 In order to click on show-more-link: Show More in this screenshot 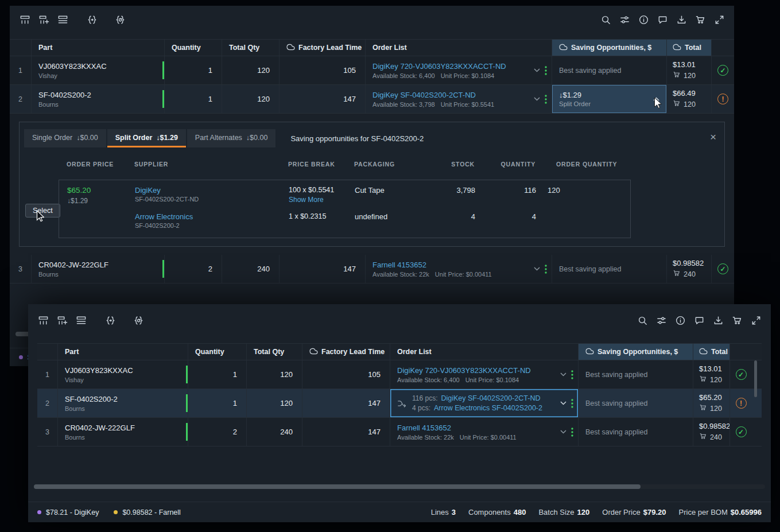, I will do `click(318, 200)`.